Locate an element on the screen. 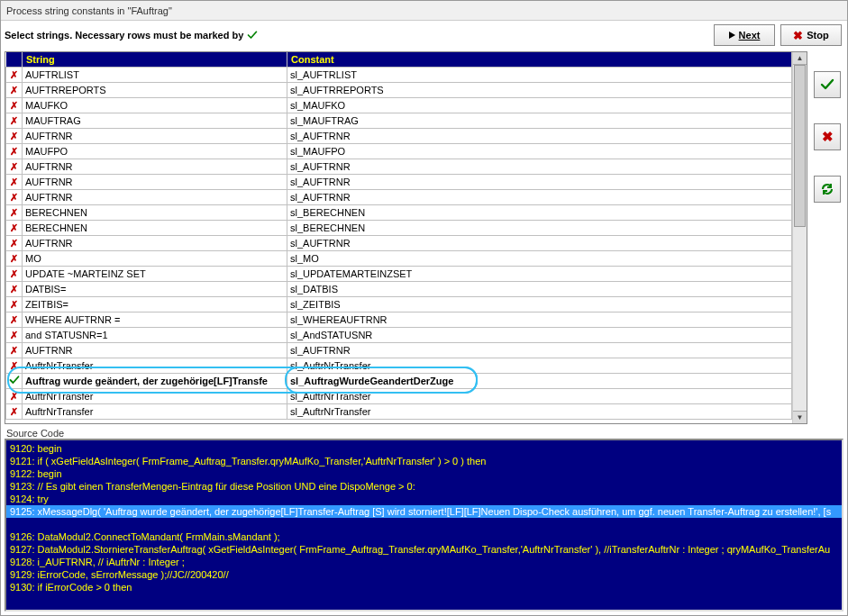  cell-constant: sl_MAUFKO is located at coordinates (540, 106).